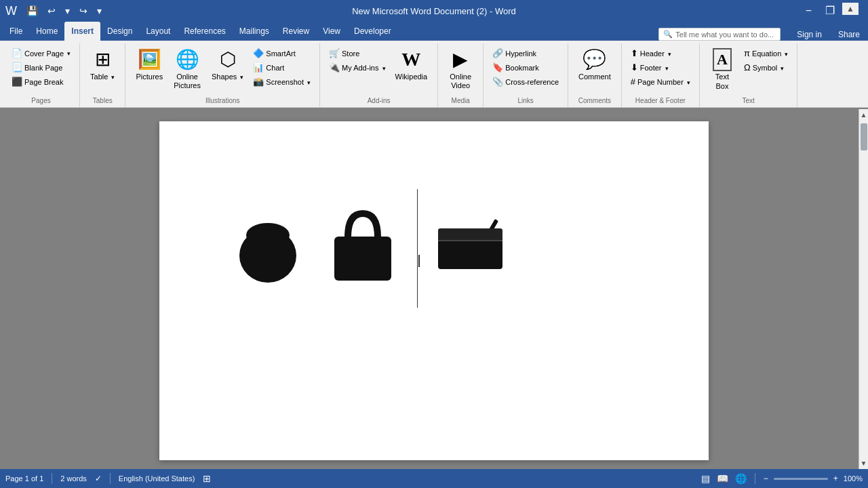 This screenshot has width=868, height=488. What do you see at coordinates (282, 68) in the screenshot?
I see `chart-button: 📊 Chart` at bounding box center [282, 68].